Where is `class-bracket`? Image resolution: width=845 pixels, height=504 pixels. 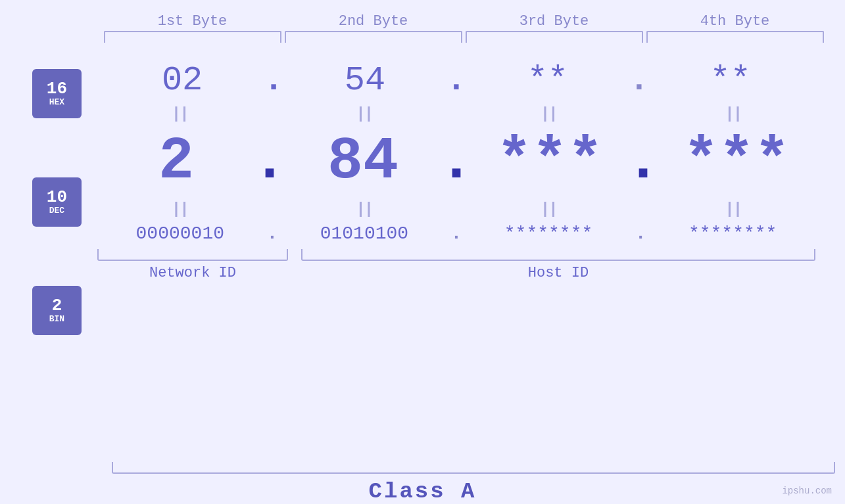 class-bracket is located at coordinates (473, 468).